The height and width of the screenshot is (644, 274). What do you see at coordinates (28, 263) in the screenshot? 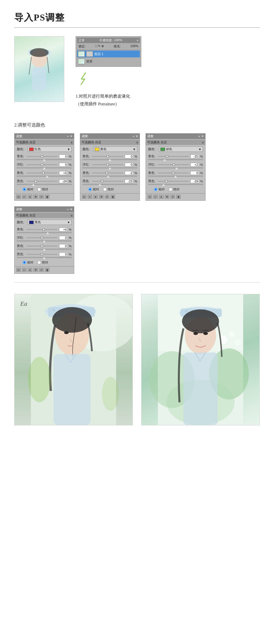
I see `blue-radio-relative: 相对` at bounding box center [28, 263].